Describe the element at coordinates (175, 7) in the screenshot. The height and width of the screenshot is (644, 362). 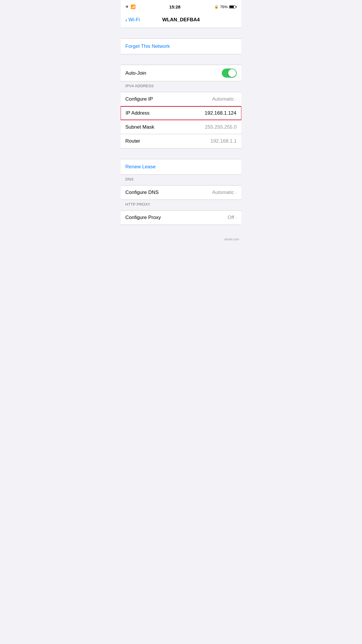
I see `status-time: 15:28` at that location.